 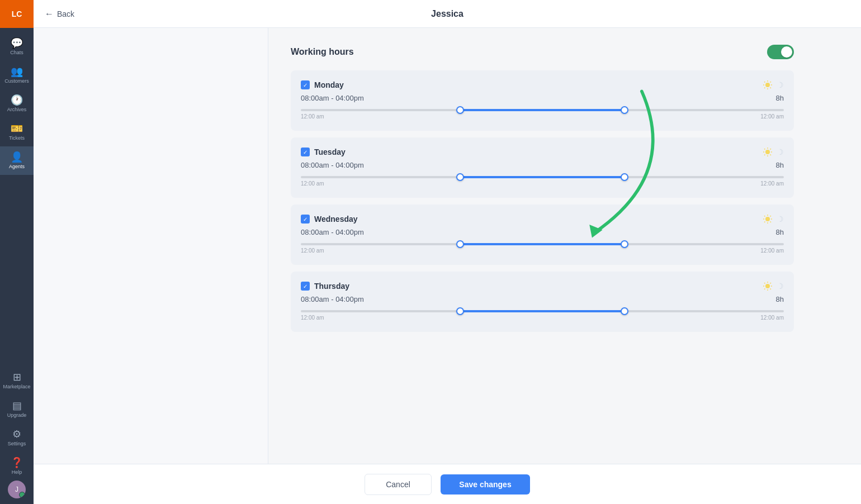 I want to click on sidebar-label-archives: Archives, so click(x=17, y=110).